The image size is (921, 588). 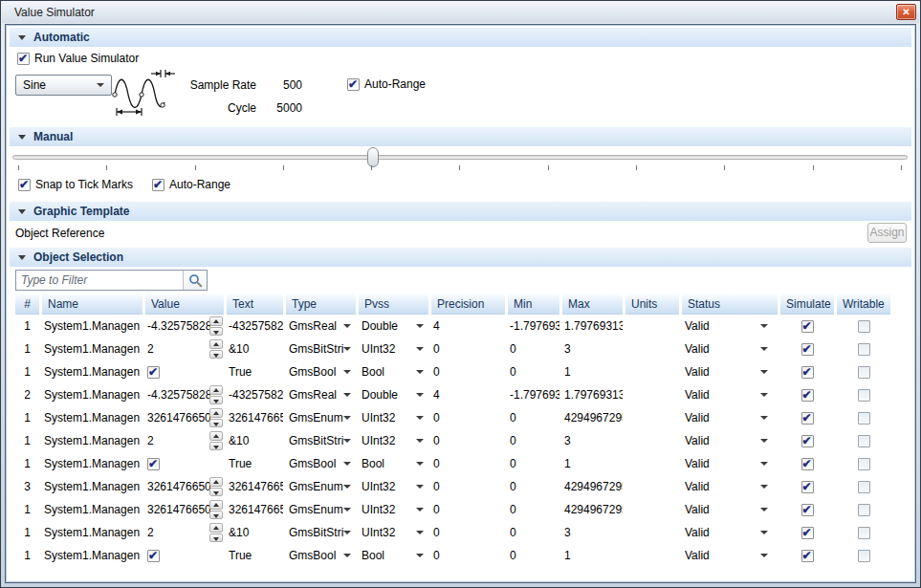 What do you see at coordinates (25, 185) in the screenshot?
I see `snap-to-ticks-checkbox: ✔` at bounding box center [25, 185].